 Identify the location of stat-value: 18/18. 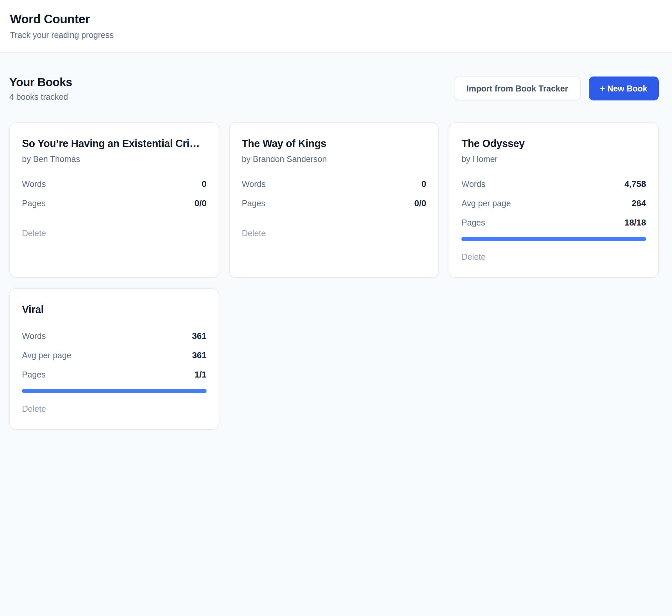
(635, 223).